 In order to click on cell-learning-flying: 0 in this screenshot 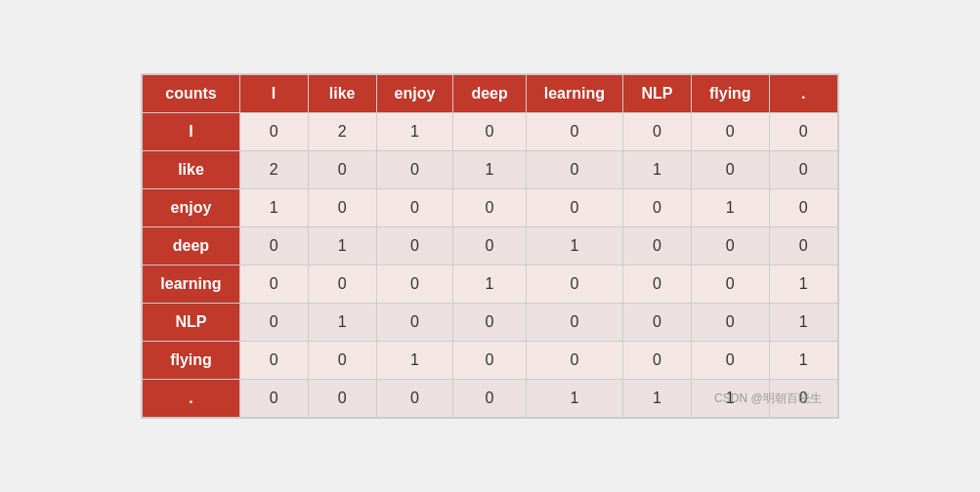, I will do `click(730, 285)`.